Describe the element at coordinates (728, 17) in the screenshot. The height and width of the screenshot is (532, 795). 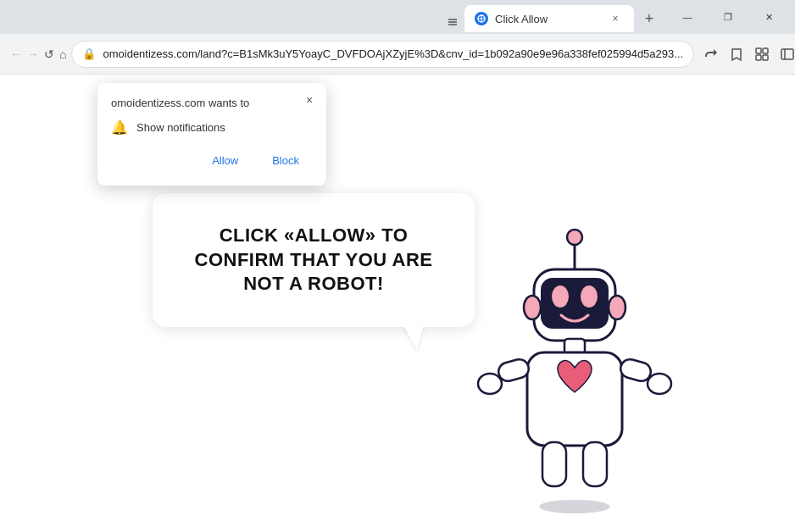
I see `window-controls: — ❐ ✕` at that location.